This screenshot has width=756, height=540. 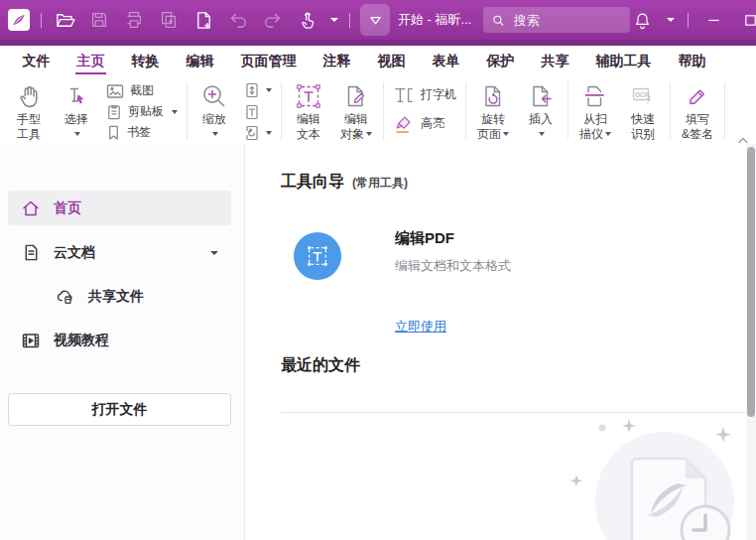 I want to click on bookmark-icon, so click(x=113, y=133).